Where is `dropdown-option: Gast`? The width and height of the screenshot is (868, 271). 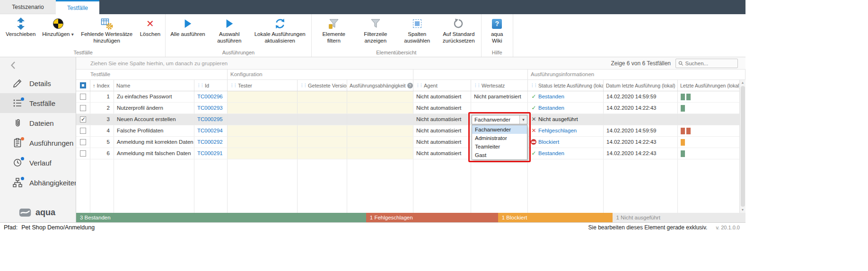
dropdown-option: Gast is located at coordinates (500, 155).